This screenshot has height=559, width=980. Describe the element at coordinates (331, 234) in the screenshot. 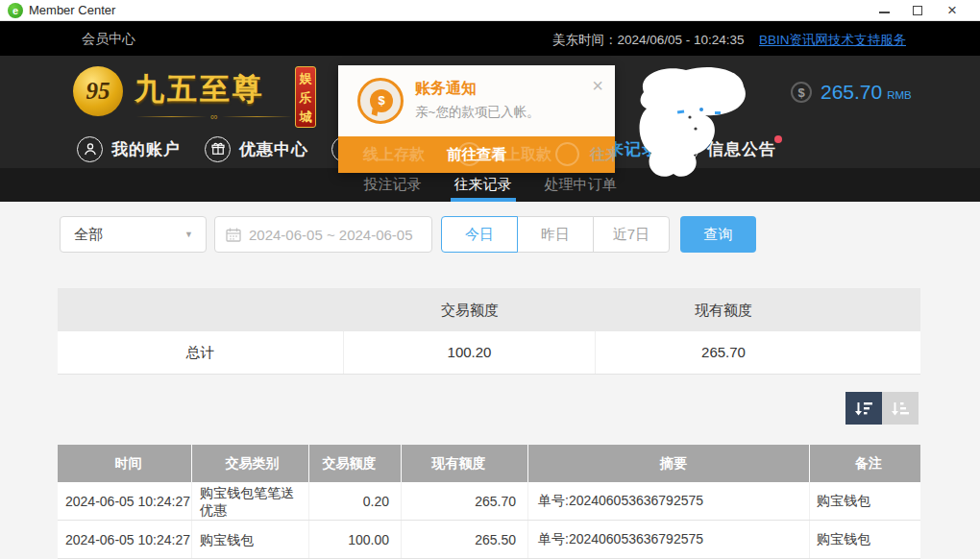

I see `date-range-value: 2024-06-05 ~ 2024-06-05` at that location.